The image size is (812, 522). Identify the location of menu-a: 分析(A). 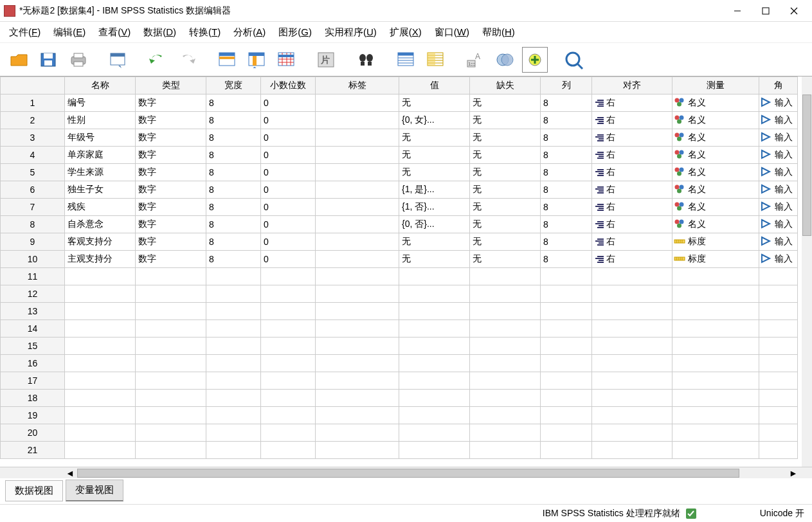
(249, 32).